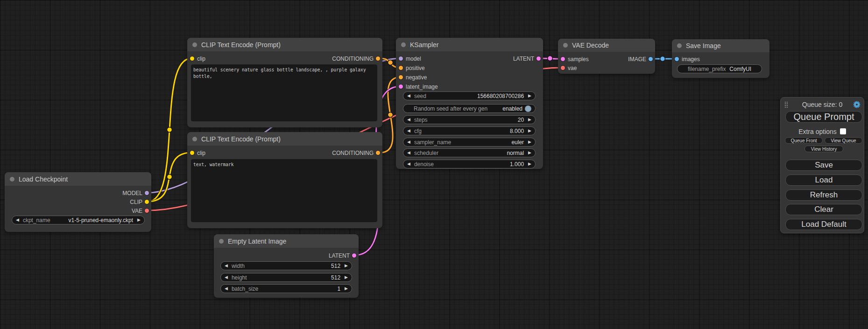  What do you see at coordinates (170, 177) in the screenshot?
I see `link-dot-clip-bottom` at bounding box center [170, 177].